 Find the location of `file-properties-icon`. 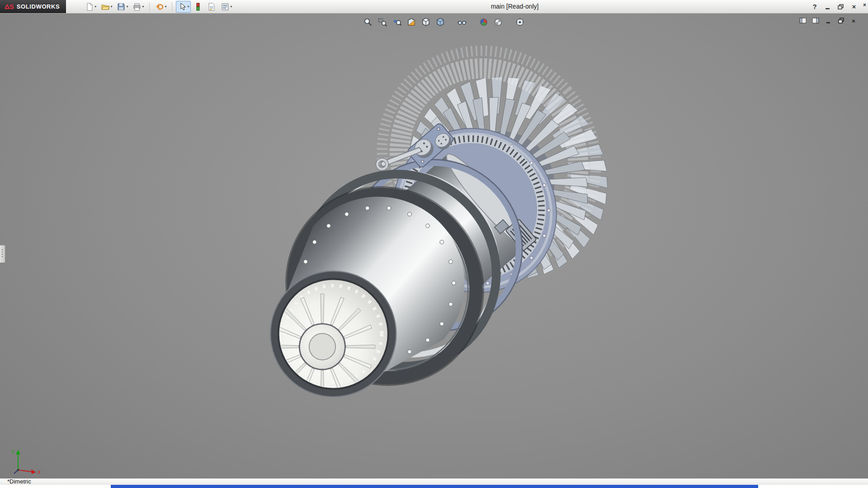

file-properties-icon is located at coordinates (212, 7).